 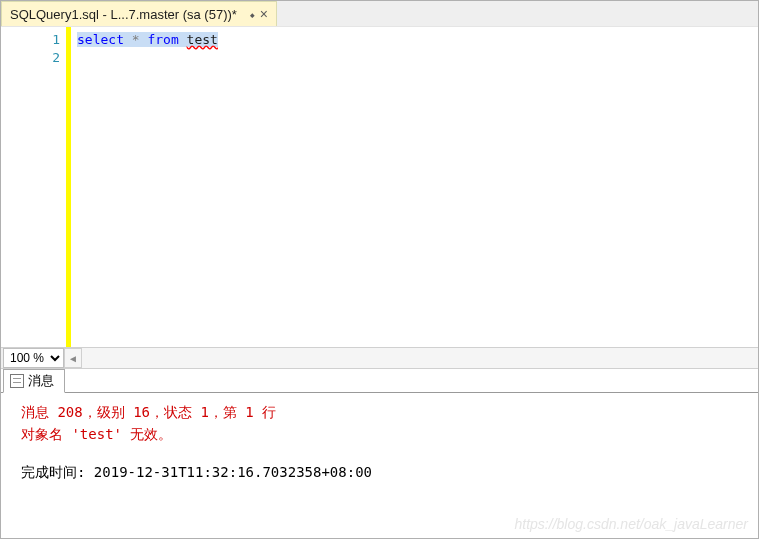 What do you see at coordinates (34, 358) in the screenshot?
I see `zoom-select: 100 %` at bounding box center [34, 358].